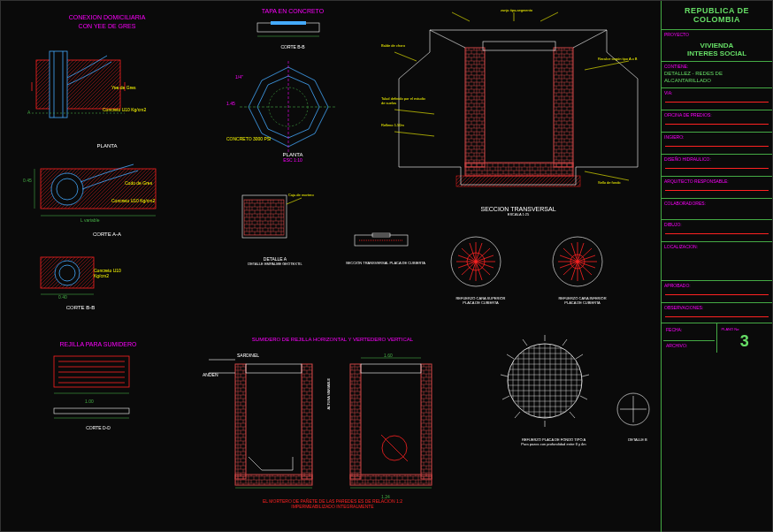 The height and width of the screenshot is (532, 773). I want to click on label-recalce: Recalce según tipo A o B, so click(623, 58).